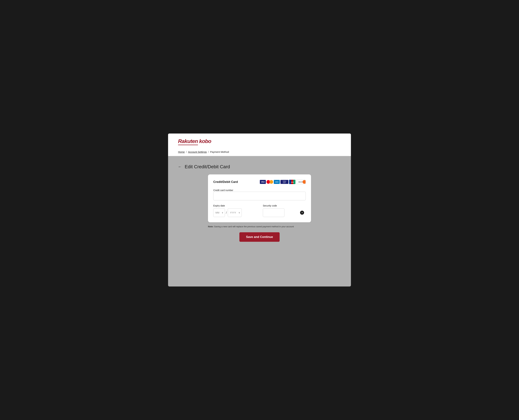  Describe the element at coordinates (292, 182) in the screenshot. I see `jcb-svg: JCB` at that location.